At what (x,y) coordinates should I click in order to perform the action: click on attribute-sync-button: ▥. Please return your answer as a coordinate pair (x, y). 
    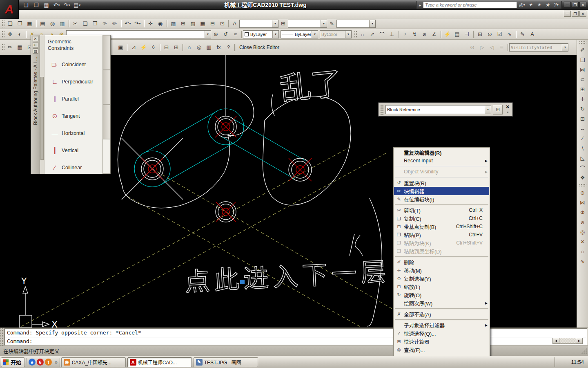
    Looking at the image, I should click on (209, 47).